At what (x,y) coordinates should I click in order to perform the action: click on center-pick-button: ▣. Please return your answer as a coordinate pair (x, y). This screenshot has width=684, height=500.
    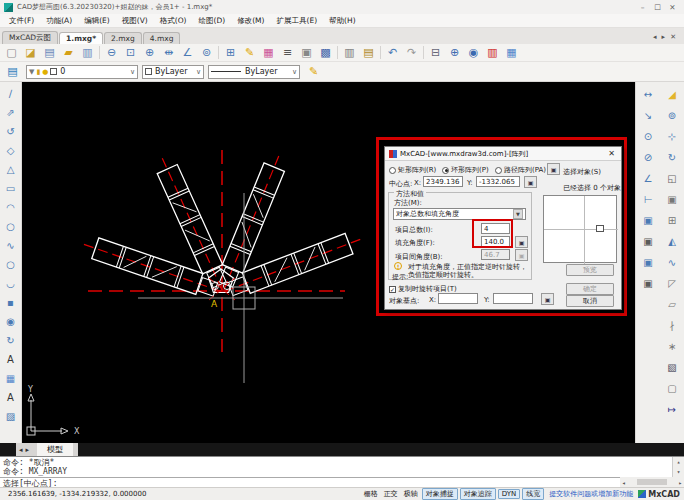
    Looking at the image, I should click on (530, 182).